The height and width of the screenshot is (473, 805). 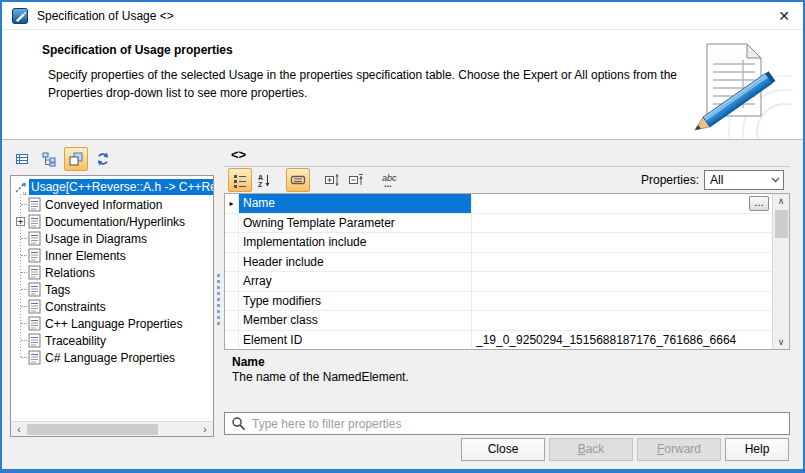 I want to click on collapse-nodes-icon, so click(x=356, y=180).